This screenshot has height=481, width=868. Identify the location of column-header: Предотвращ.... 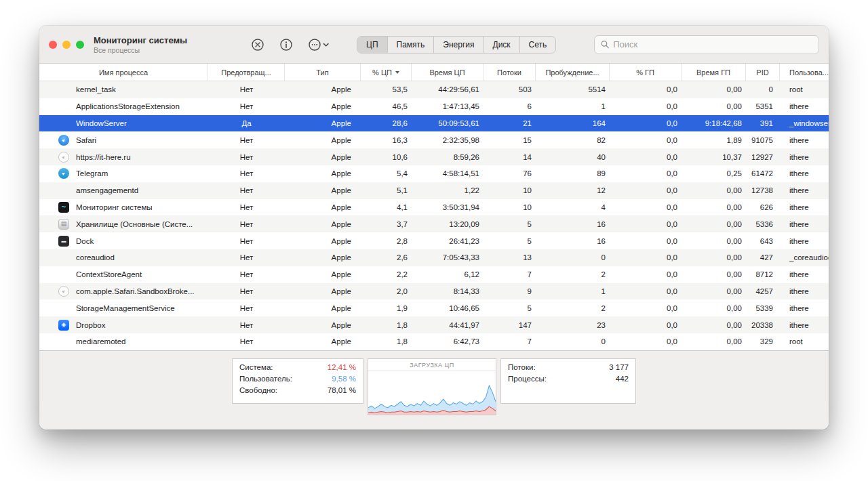
(247, 72).